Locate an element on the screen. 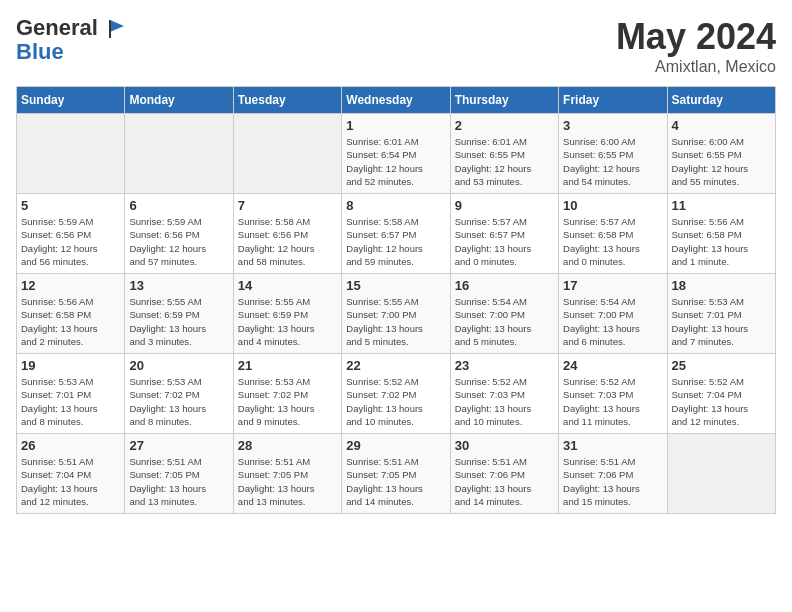 This screenshot has height=612, width=792. calendar-cell: 3Sunrise: 6:00 AM Sunset: 6:55 PM Daylig… is located at coordinates (613, 154).